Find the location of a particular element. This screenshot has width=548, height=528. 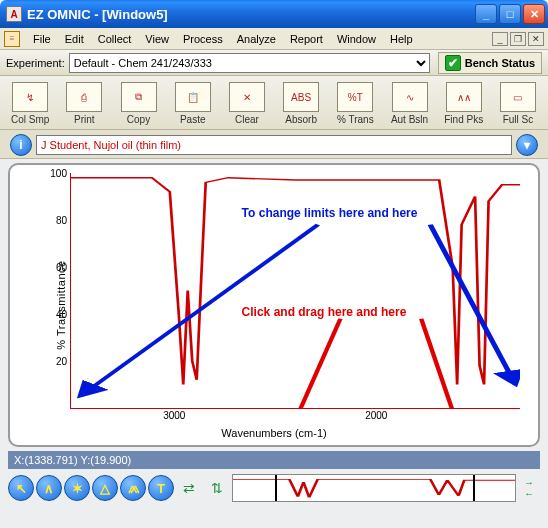

title-bar: EZ OMNIC - [Window5] _ □ ✕ is located at coordinates (274, 14).